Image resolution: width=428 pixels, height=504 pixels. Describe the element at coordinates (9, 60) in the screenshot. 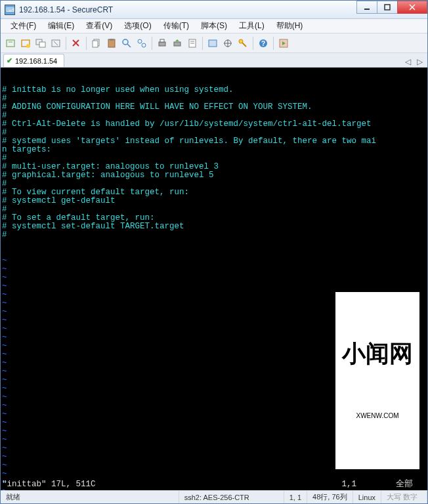

I see `tab-connected-icon: ✔` at that location.